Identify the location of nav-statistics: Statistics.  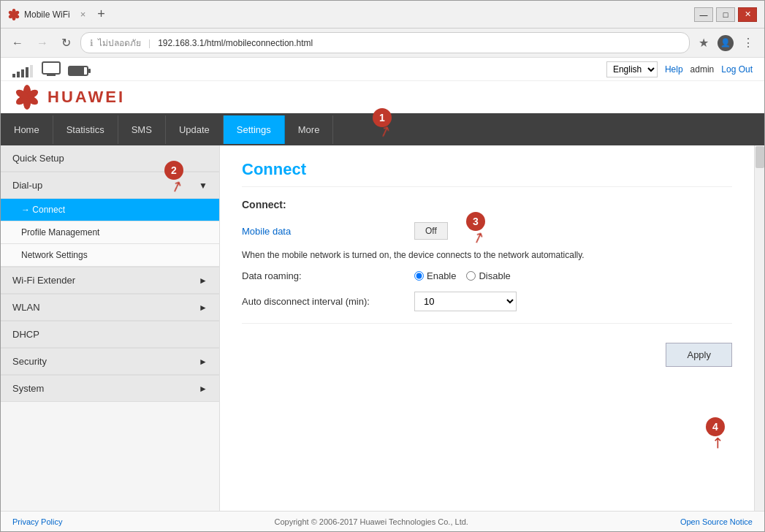
(86, 130).